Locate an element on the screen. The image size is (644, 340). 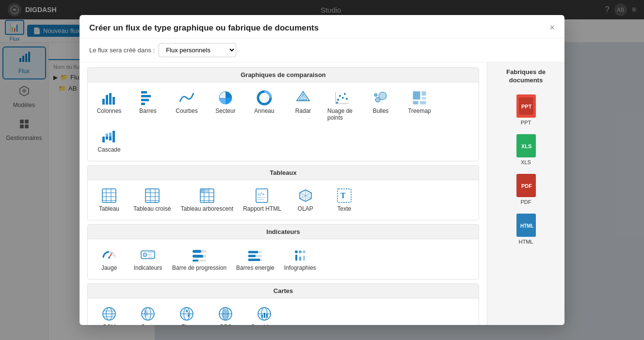
svg-text: PDF is located at coordinates (527, 186).